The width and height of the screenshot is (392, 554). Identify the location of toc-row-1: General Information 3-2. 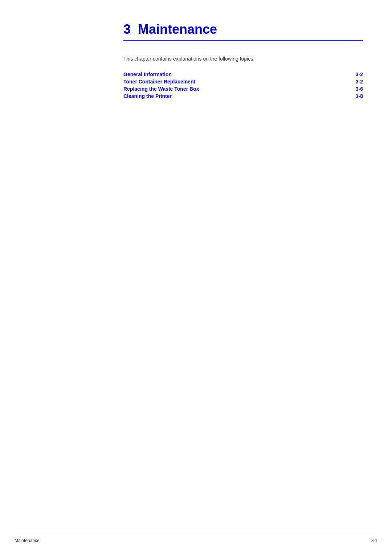
(243, 74).